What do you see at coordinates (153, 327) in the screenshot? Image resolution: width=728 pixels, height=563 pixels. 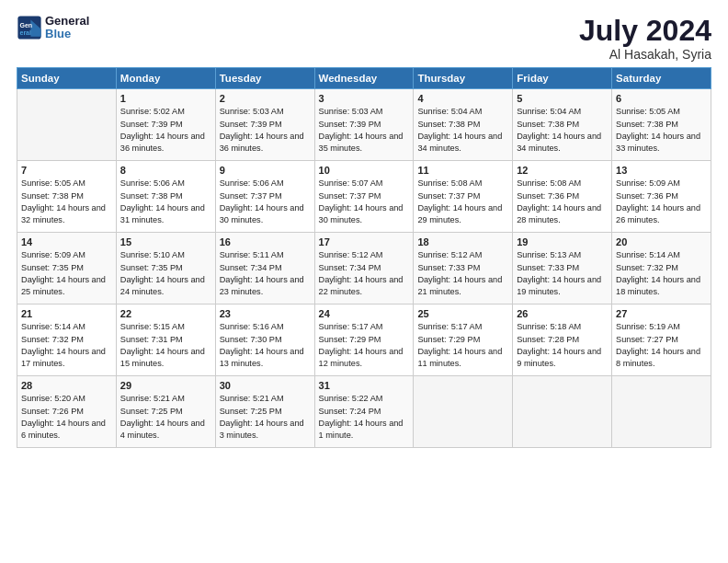 I see `sunrise-label: Sunrise: 5:15 AM` at bounding box center [153, 327].